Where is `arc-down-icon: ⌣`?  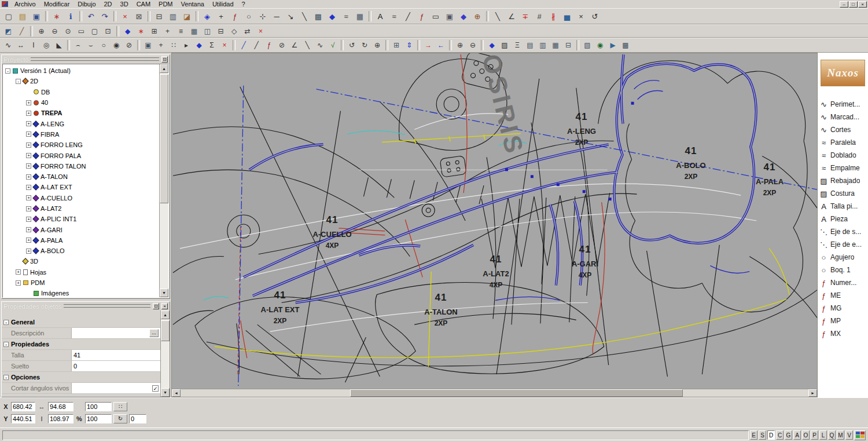 arc-down-icon: ⌣ is located at coordinates (91, 45).